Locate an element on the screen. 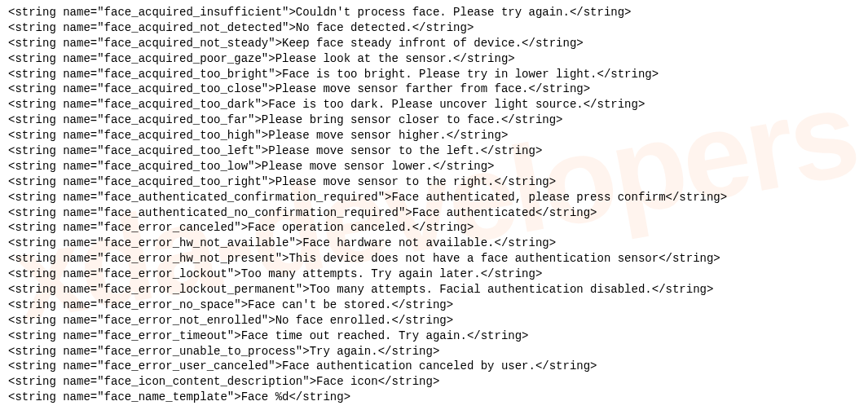 The image size is (868, 410). xml-string-line: <string name="face_error_timeout">Face t… is located at coordinates (434, 336).